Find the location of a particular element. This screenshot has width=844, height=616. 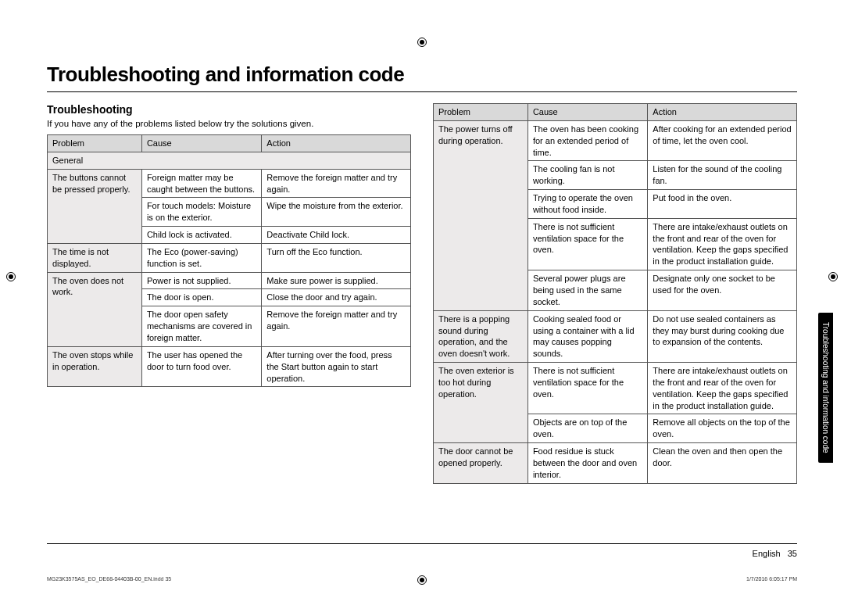

problem-cell: The oven does not work. is located at coordinates (95, 310).